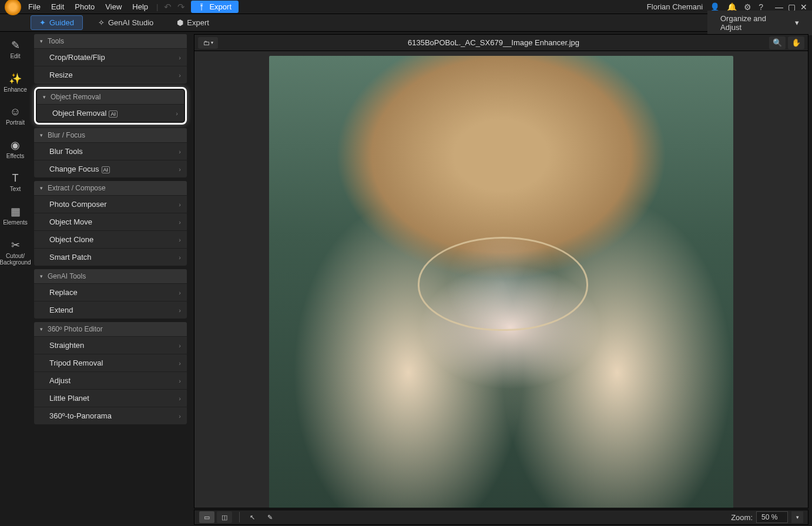  Describe the element at coordinates (110, 135) in the screenshot. I see `cat-blur-hdr: Blur / Focus` at that location.